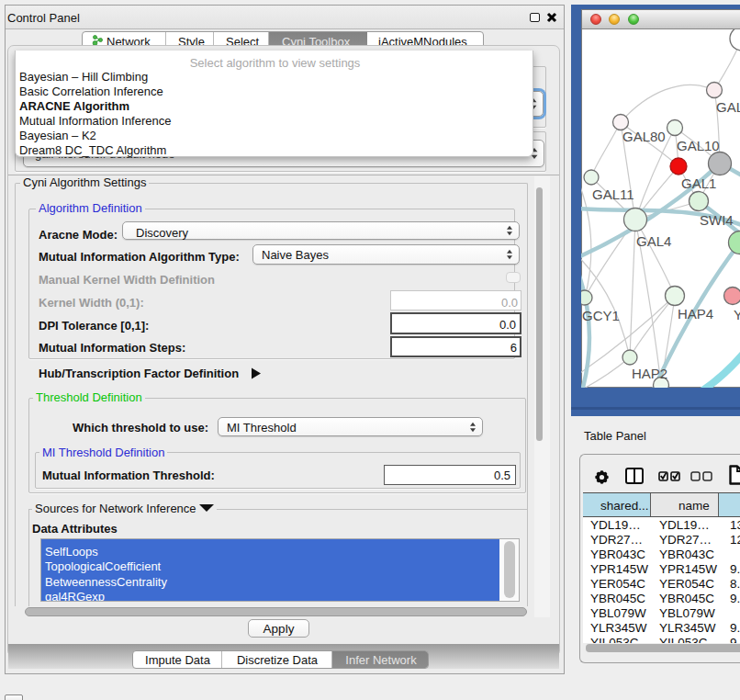 The width and height of the screenshot is (740, 700). Describe the element at coordinates (645, 136) in the screenshot. I see `svg-text: GAL80` at that location.